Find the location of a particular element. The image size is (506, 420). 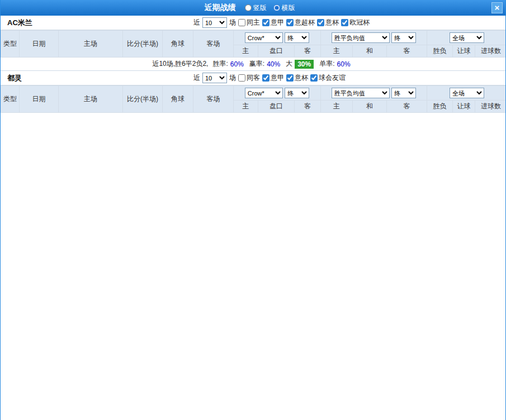

win-rate-value: 60% is located at coordinates (237, 64).